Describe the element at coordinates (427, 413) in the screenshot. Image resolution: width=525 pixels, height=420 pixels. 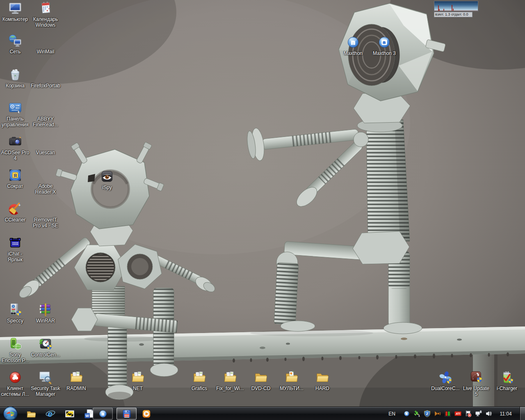
I see `tray-zonealarm` at that location.